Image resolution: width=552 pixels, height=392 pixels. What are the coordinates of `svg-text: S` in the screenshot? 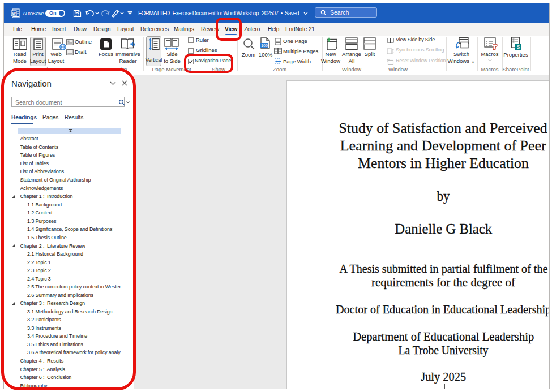 It's located at (518, 47).